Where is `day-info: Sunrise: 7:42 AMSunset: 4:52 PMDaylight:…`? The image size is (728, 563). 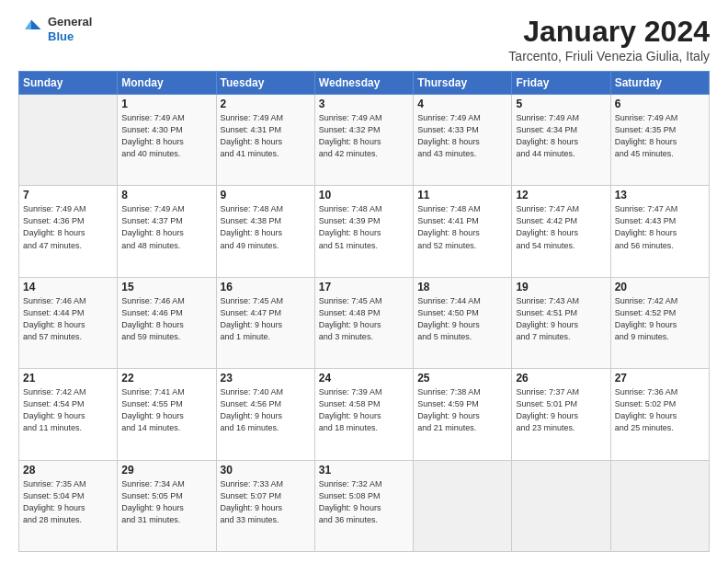 day-info: Sunrise: 7:42 AMSunset: 4:52 PMDaylight:… is located at coordinates (660, 319).